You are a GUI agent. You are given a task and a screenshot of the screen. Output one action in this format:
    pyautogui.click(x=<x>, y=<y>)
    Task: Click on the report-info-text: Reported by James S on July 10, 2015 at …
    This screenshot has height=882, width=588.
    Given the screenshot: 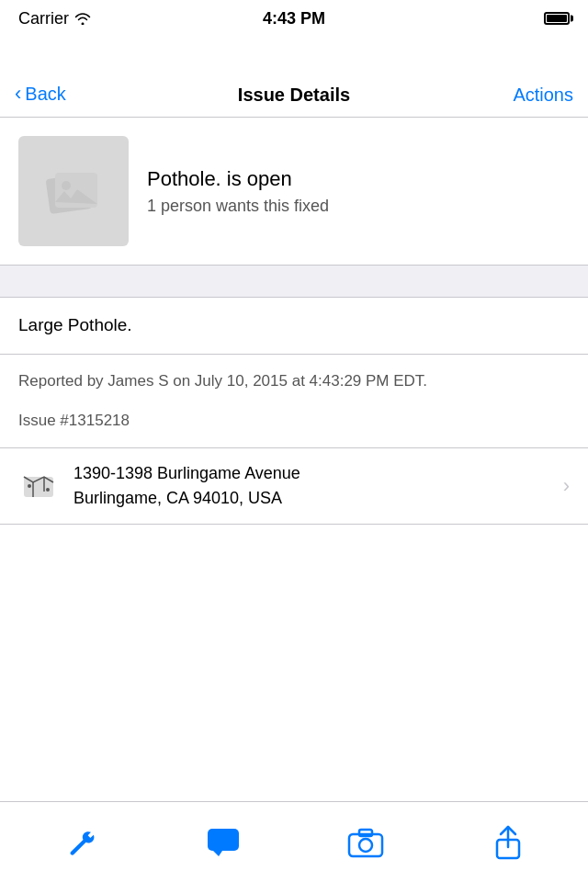 What is the action you would take?
    pyautogui.click(x=294, y=381)
    